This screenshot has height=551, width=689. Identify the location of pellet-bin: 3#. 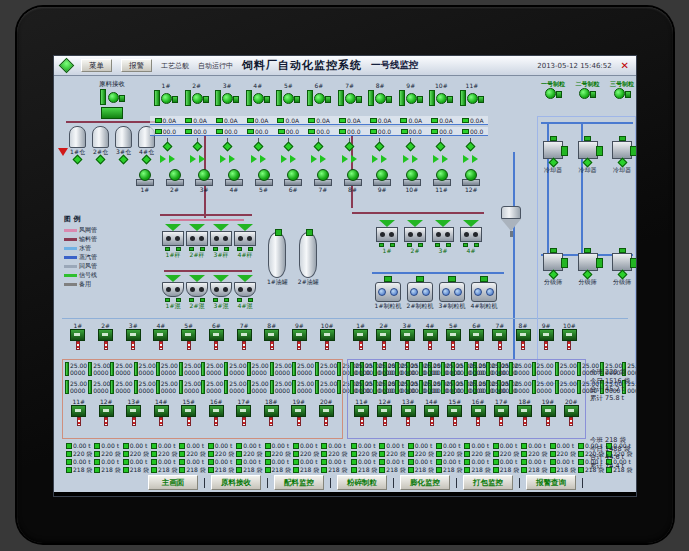
(443, 237).